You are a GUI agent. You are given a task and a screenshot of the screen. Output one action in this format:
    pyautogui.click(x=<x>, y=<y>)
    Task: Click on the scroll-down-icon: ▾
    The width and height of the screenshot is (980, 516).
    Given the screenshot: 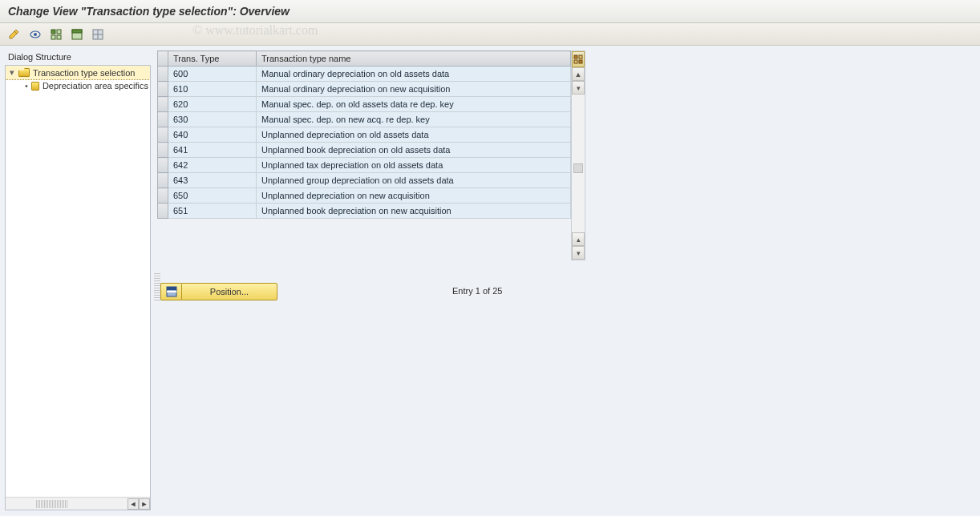 What is the action you would take?
    pyautogui.click(x=578, y=253)
    